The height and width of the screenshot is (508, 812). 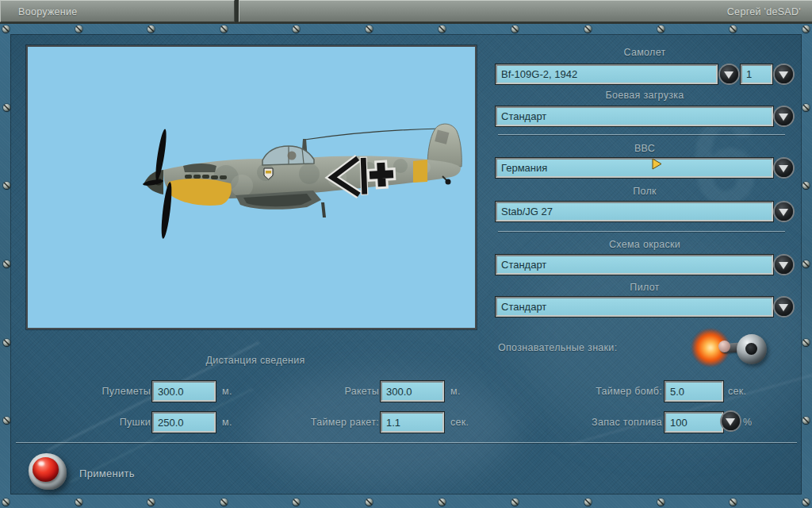 I want to click on pilot-select: Стандарт, so click(x=634, y=306).